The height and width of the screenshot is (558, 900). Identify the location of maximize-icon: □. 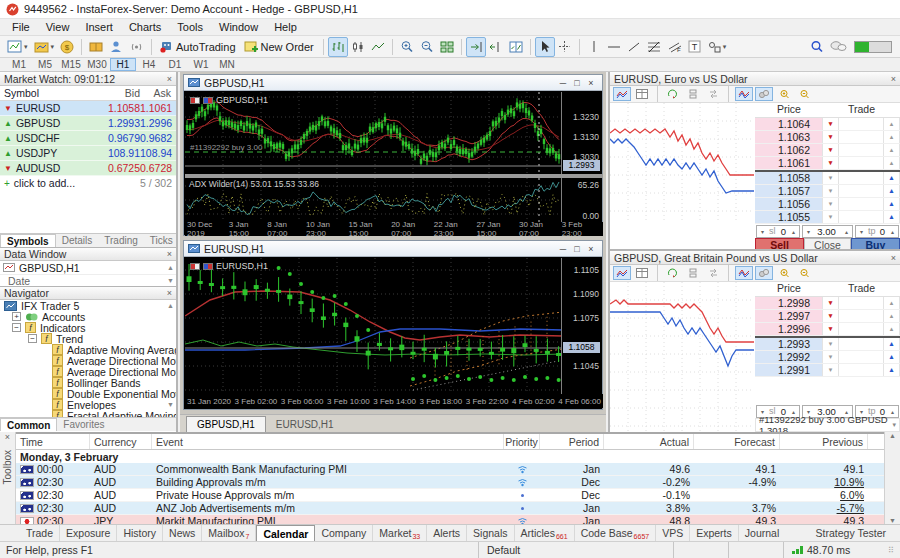
(577, 83).